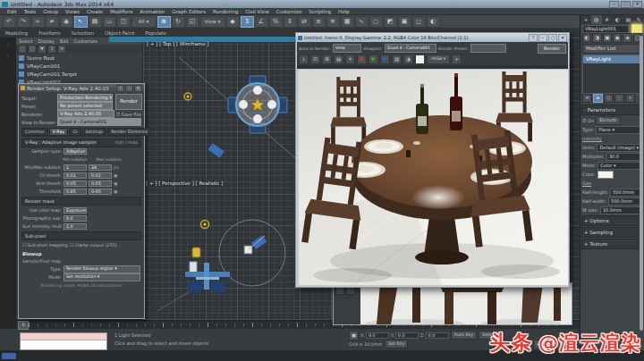  Describe the element at coordinates (612, 232) in the screenshot. I see `rollout-header: + Sampling` at that location.